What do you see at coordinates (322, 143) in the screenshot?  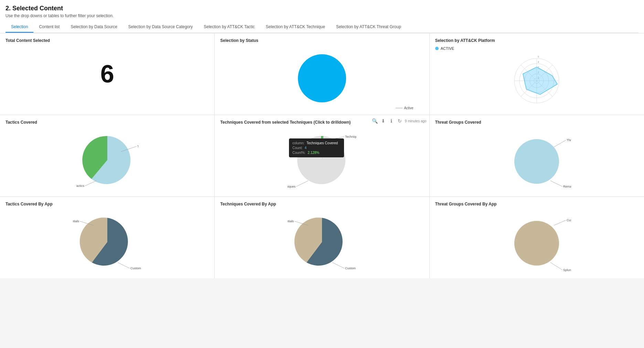 I see `tooltip-column: Techniques Covered` at bounding box center [322, 143].